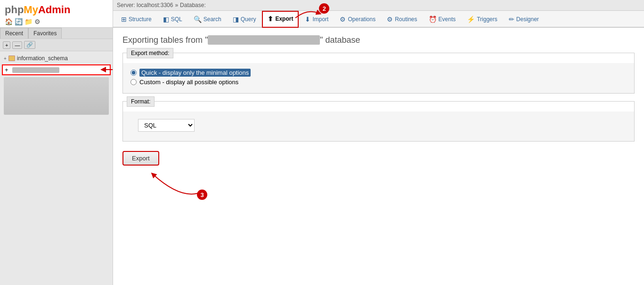 The width and height of the screenshot is (644, 285). I want to click on expand-icon-2: +, so click(7, 70).